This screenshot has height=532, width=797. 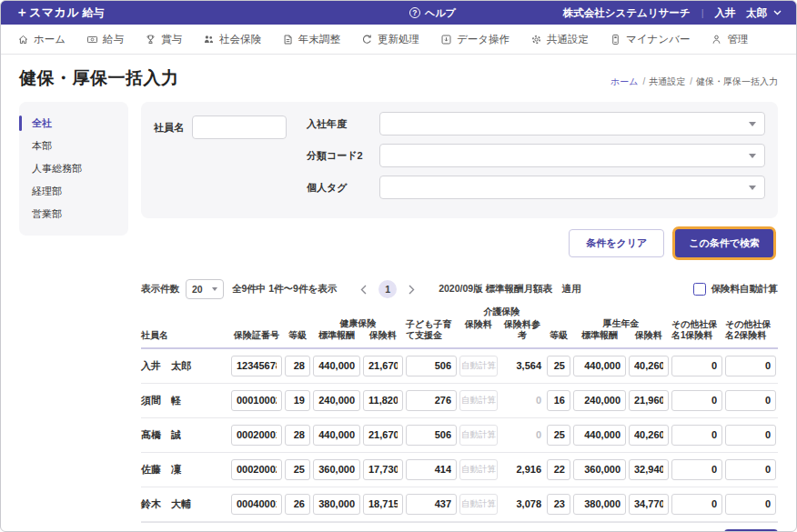 I want to click on col-header-care-premium: 保険料, so click(x=479, y=331).